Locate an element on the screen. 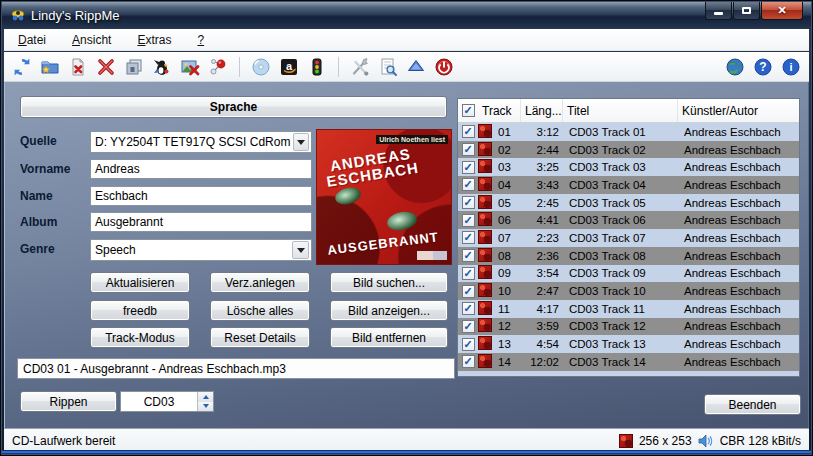 This screenshot has width=813, height=456. reset-details-button: Reset Details is located at coordinates (260, 338).